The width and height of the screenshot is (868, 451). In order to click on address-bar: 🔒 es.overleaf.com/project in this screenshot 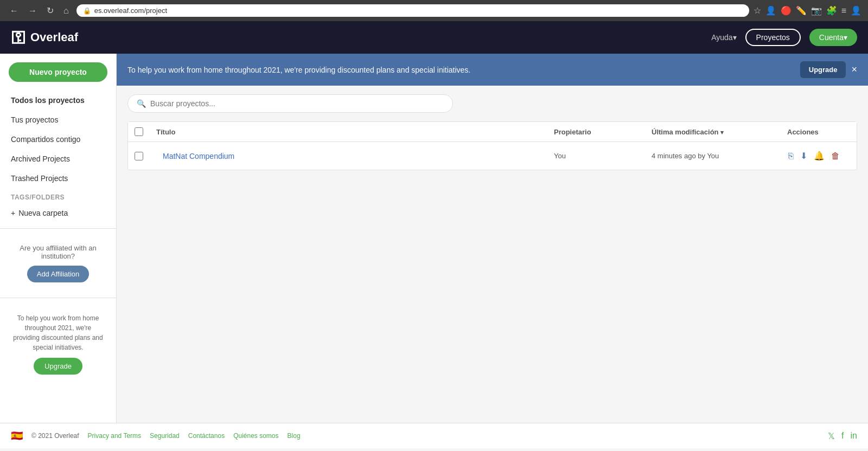, I will do `click(413, 11)`.